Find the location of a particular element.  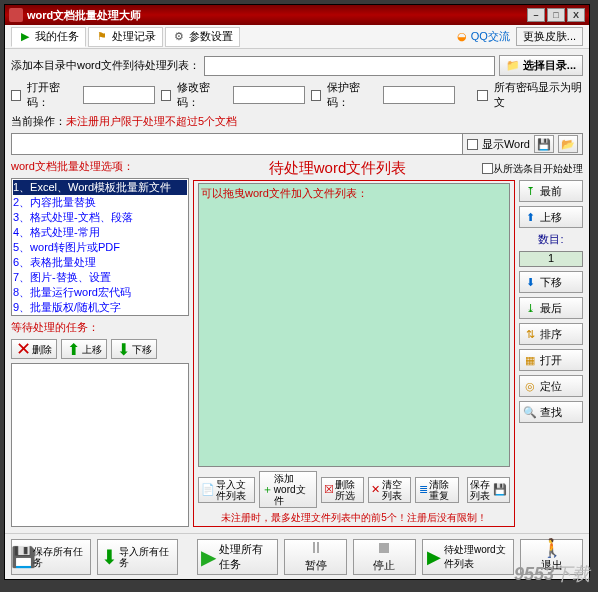

bottom-icon: ⤓ is located at coordinates (530, 308).